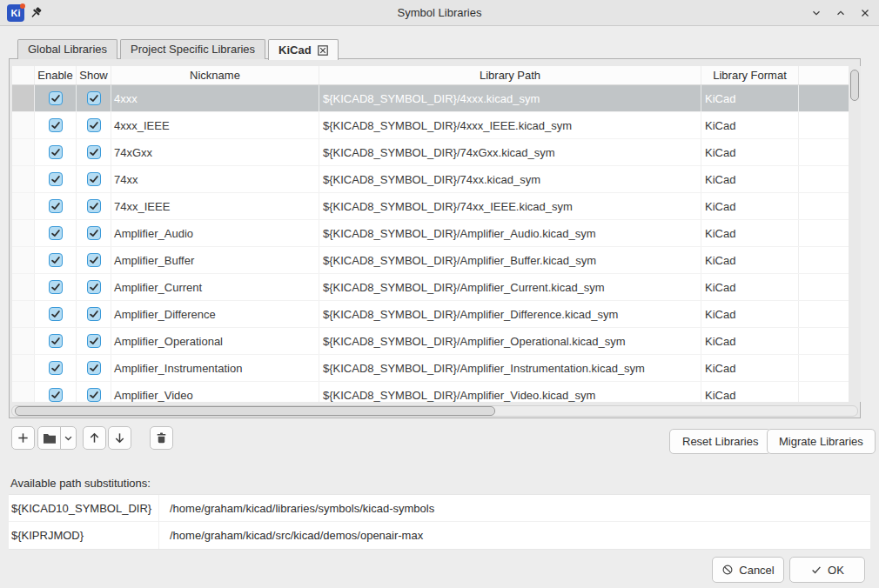  I want to click on nickname-cell: 4xxx, so click(216, 98).